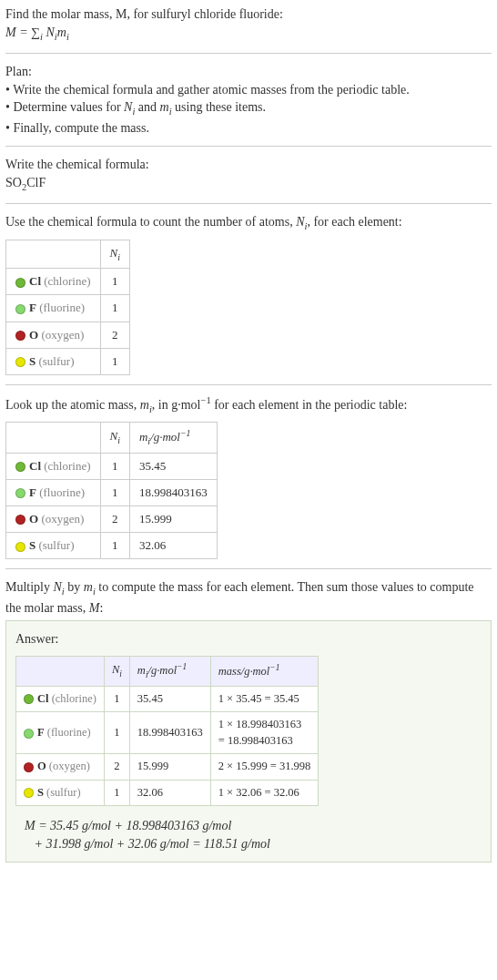  I want to click on m-cell: 32.06, so click(169, 792).